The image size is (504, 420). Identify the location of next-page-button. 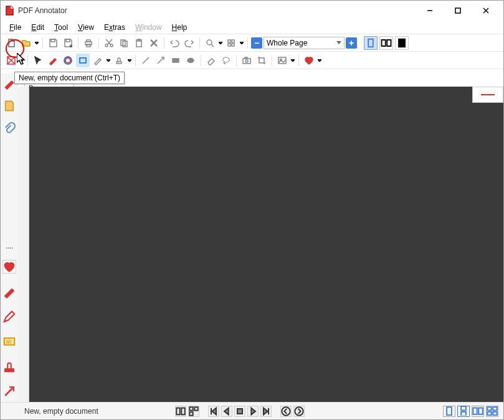
(253, 411).